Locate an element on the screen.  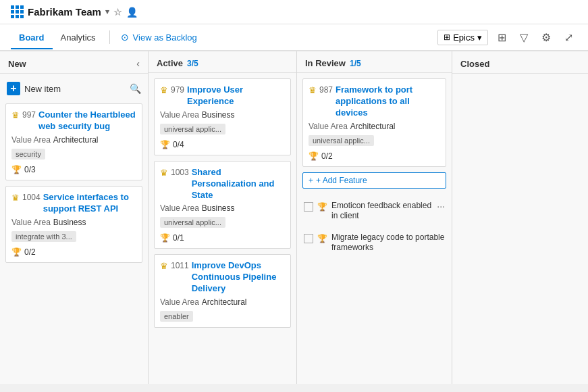
card-987-id: 987 is located at coordinates (326, 90).